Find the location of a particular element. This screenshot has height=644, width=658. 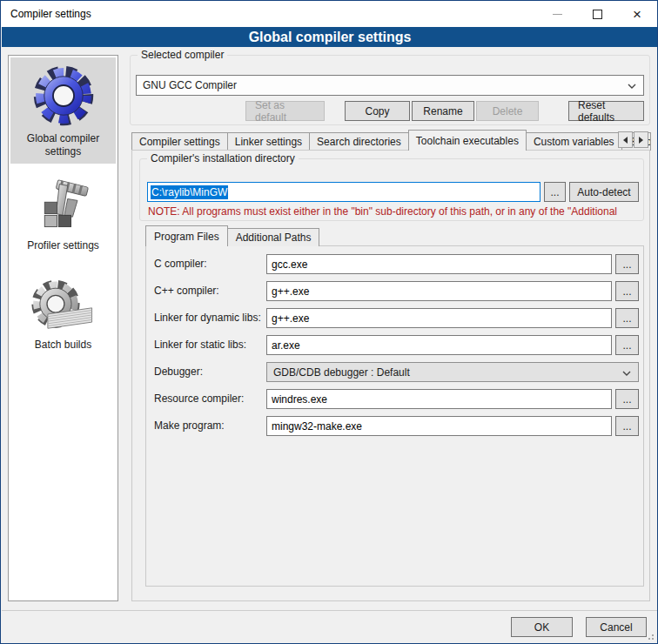

browse-c-compiler-button: ... is located at coordinates (627, 265).